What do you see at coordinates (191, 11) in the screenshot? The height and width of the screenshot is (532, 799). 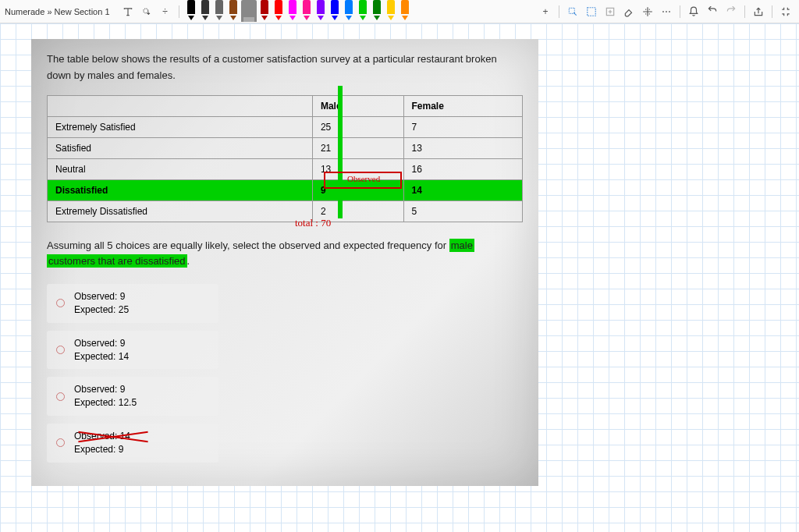 I see `pen-black` at bounding box center [191, 11].